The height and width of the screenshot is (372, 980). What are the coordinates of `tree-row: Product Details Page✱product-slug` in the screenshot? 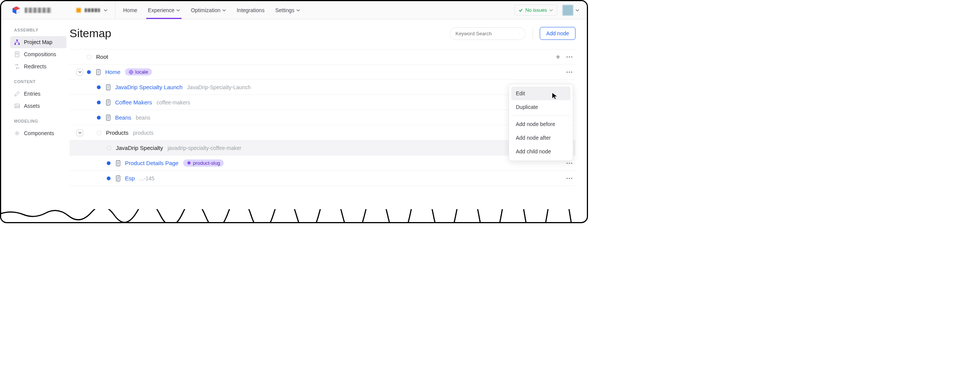 It's located at (323, 163).